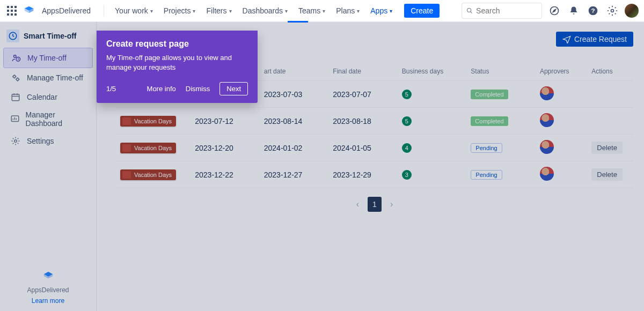 This screenshot has height=311, width=644. What do you see at coordinates (67, 11) in the screenshot?
I see `brand-name: AppsDelivered` at bounding box center [67, 11].